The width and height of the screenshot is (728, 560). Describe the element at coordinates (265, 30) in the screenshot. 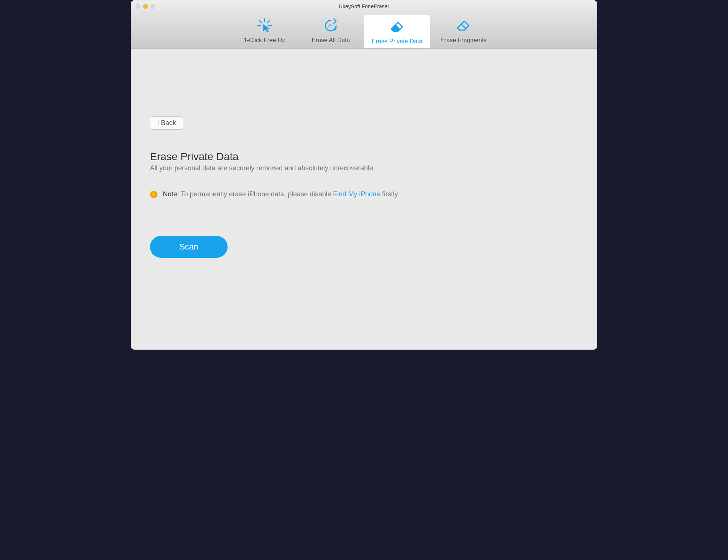

I see `tab-1click-free-up: 1-Click Free Up` at that location.